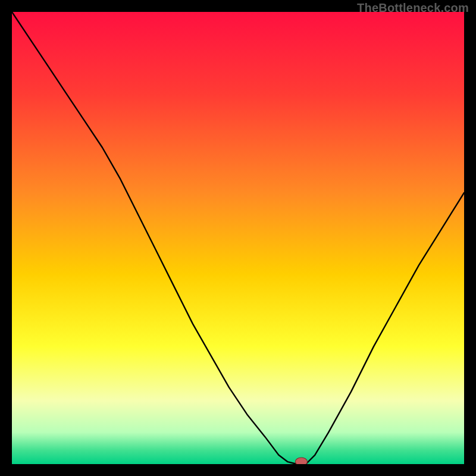  Describe the element at coordinates (301, 461) in the screenshot. I see `optimum-marker` at that location.